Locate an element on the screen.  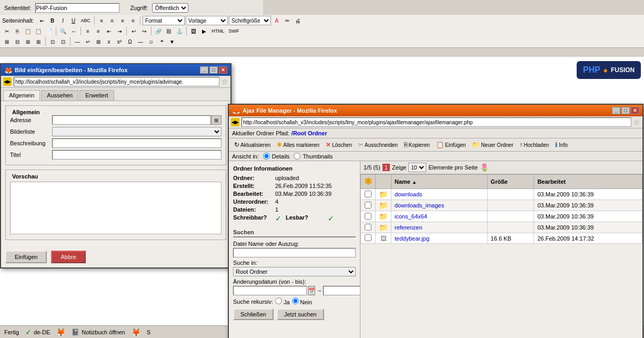
toolbar-btn-t3: ⊞ is located at coordinates (28, 42).